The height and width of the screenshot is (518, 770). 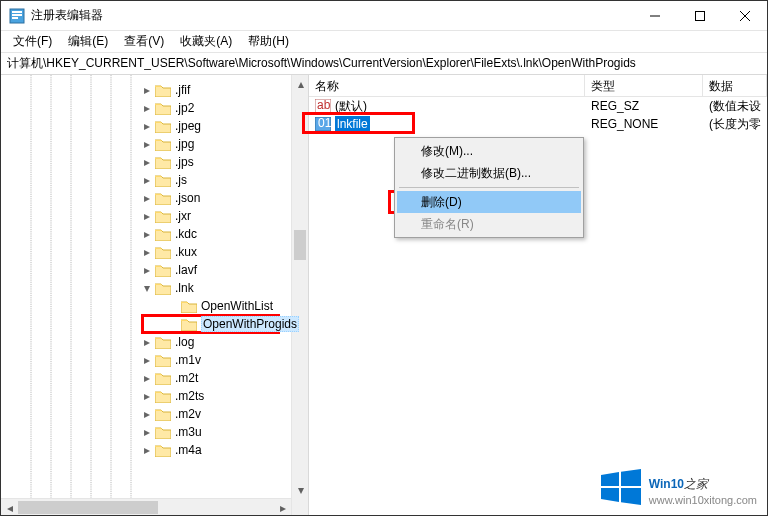 I want to click on tree-node: ▸.m1v, so click(x=154, y=360).